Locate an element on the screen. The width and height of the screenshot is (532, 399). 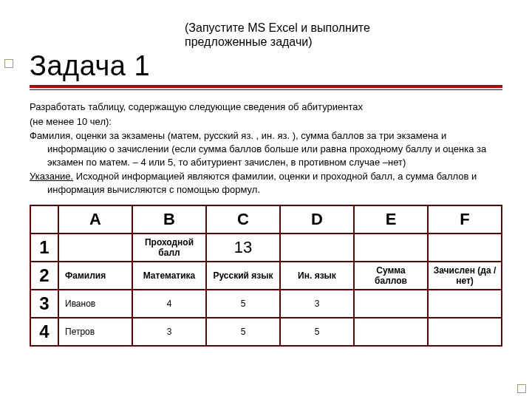
row-3-head: 3 is located at coordinates (44, 304).